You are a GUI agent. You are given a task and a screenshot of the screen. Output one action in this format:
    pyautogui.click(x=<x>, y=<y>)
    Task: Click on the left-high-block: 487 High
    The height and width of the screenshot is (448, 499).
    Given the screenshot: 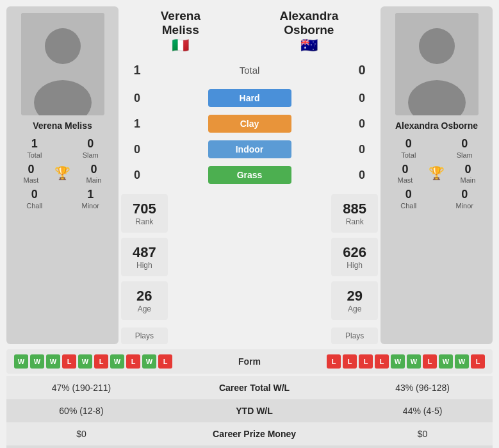 What is the action you would take?
    pyautogui.click(x=145, y=257)
    